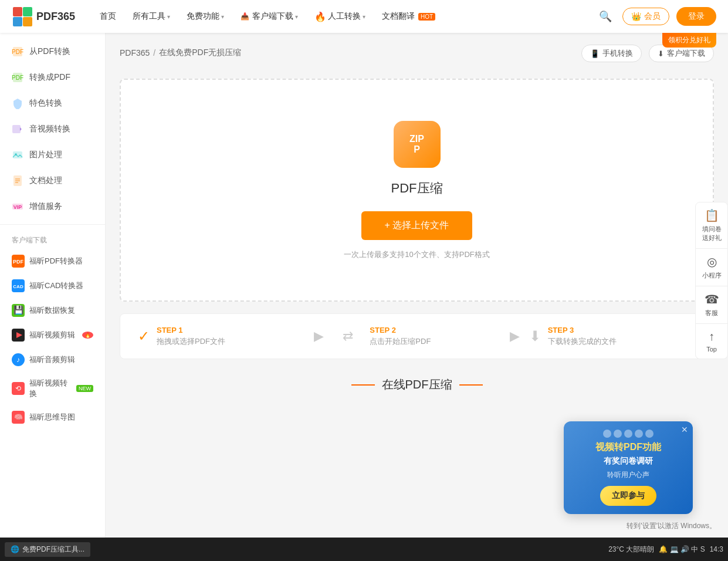 The width and height of the screenshot is (728, 561). What do you see at coordinates (53, 77) in the screenshot?
I see `sidebar-item-to-pdf: PDF 转换成PDF` at bounding box center [53, 77].